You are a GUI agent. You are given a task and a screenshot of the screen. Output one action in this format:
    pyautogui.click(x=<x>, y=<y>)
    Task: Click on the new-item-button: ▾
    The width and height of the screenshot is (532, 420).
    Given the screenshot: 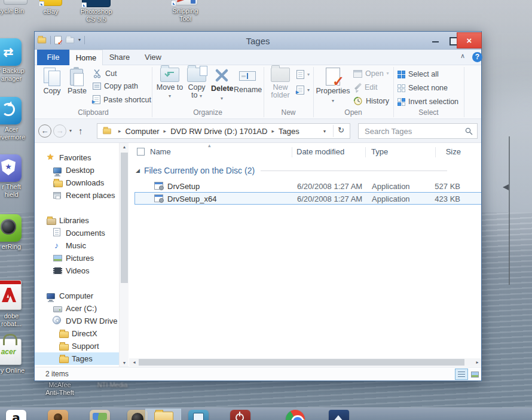 What is the action you would take?
    pyautogui.click(x=303, y=74)
    